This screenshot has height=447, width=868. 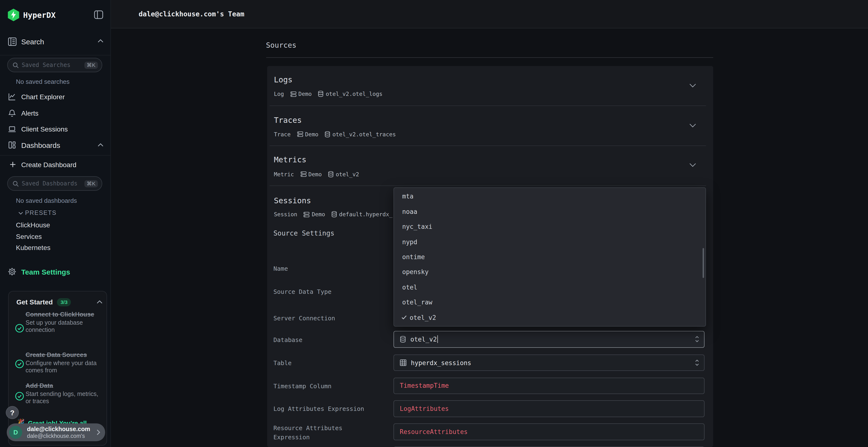 What do you see at coordinates (290, 160) in the screenshot?
I see `source-row-title: Metrics` at bounding box center [290, 160].